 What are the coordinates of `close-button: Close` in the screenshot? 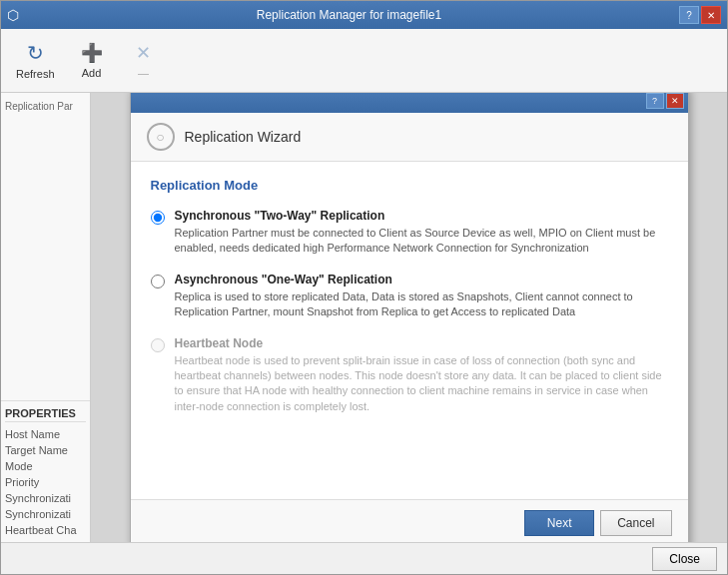 It's located at (685, 559).